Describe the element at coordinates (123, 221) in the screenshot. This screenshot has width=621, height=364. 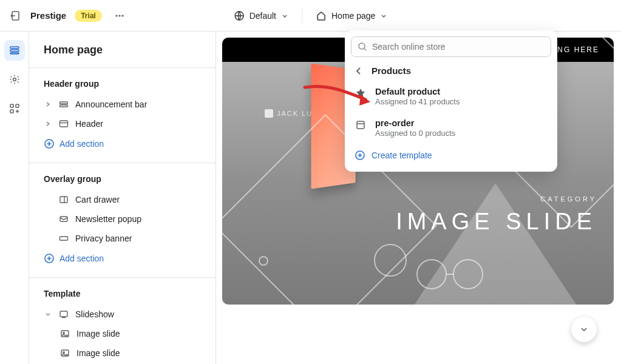
I see `group-overlay: Overlay group Cart drawer Newsletter pop…` at that location.